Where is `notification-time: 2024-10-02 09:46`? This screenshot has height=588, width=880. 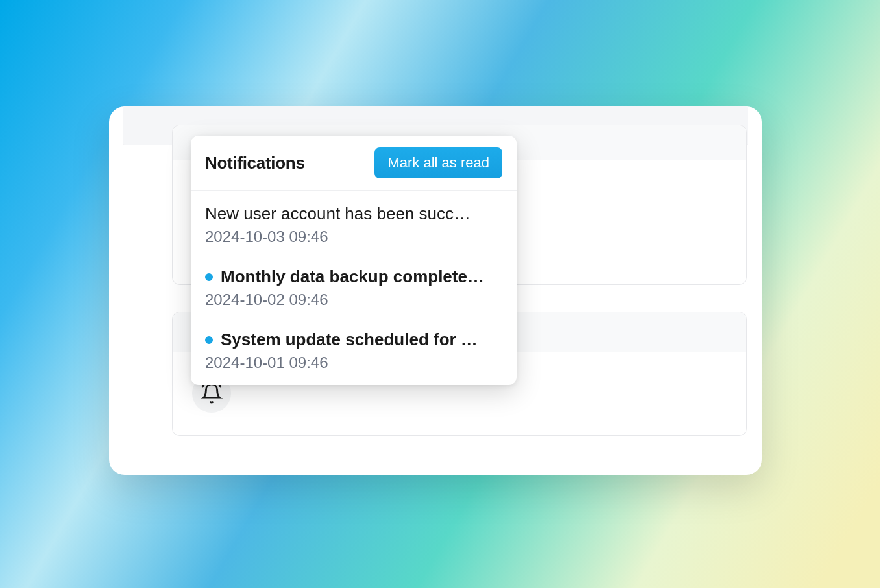
notification-time: 2024-10-02 09:46 is located at coordinates (354, 300).